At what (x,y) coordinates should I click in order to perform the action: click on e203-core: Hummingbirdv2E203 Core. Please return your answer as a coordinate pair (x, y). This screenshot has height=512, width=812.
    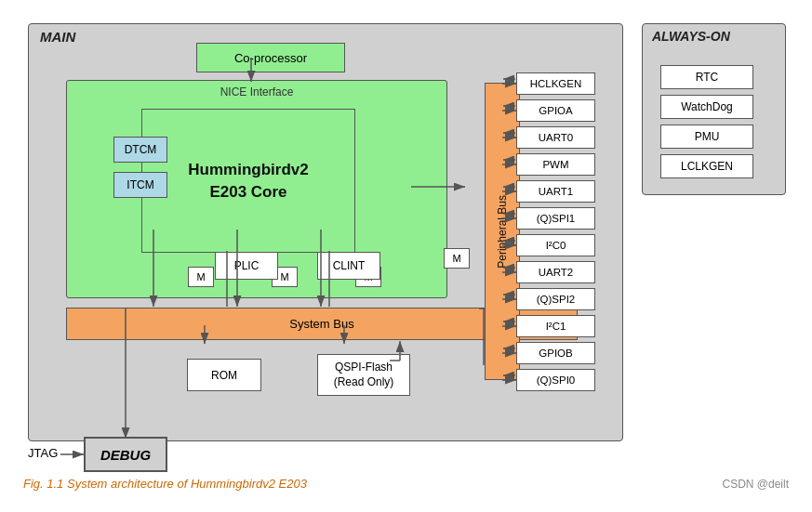
    Looking at the image, I should click on (248, 180).